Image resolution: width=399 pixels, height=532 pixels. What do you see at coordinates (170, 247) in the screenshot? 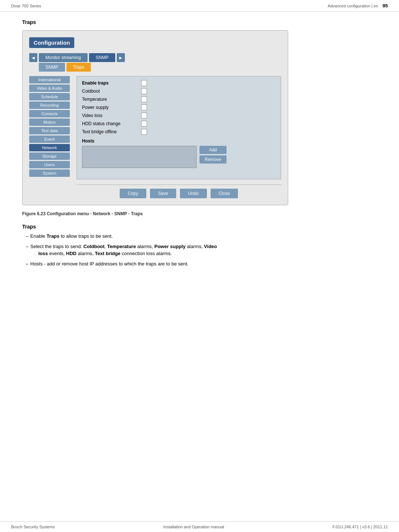
I see `desc-bold-power: Power supply` at bounding box center [170, 247].